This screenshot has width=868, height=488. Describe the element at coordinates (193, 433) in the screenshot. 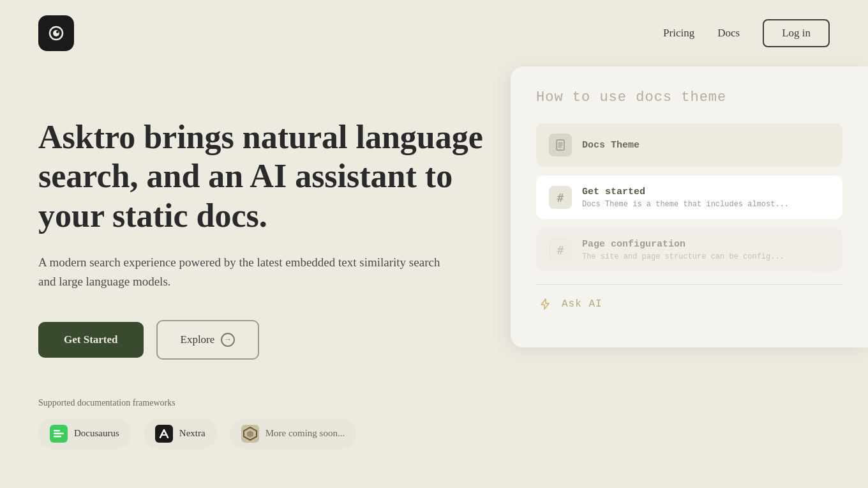

I see `nextra-name: Nextra` at that location.